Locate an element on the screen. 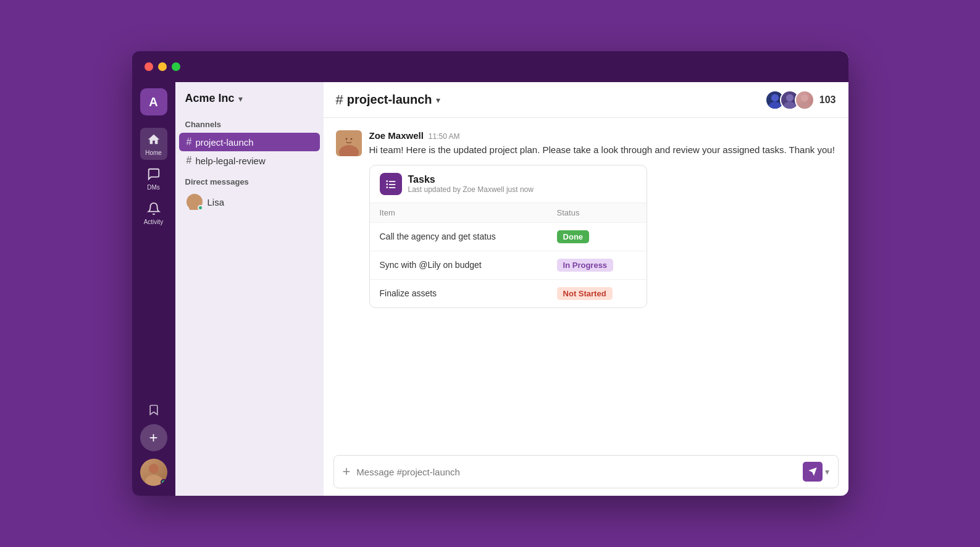  task-item-2: Sync with @Lily on budget is located at coordinates (458, 265).